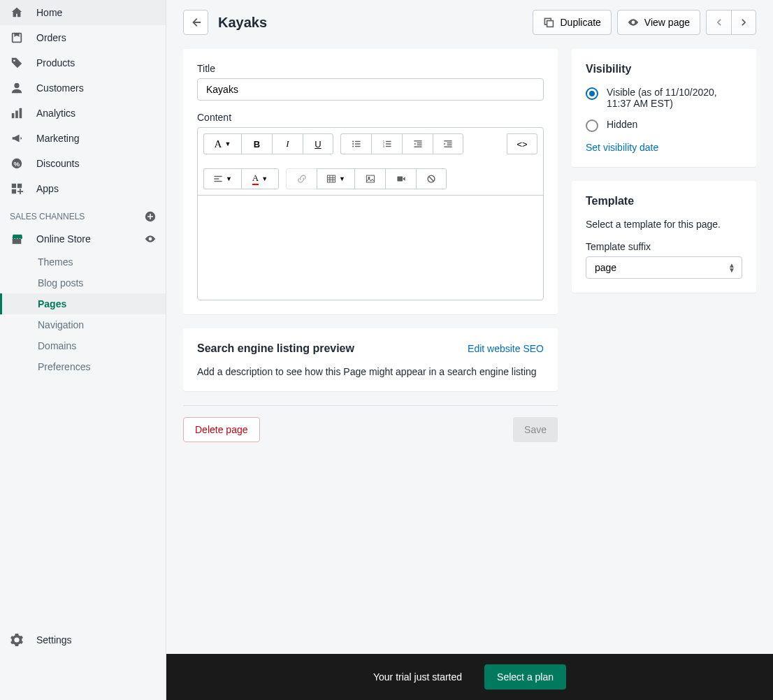 The height and width of the screenshot is (700, 773). What do you see at coordinates (658, 22) in the screenshot?
I see `view-page-button: View page` at bounding box center [658, 22].